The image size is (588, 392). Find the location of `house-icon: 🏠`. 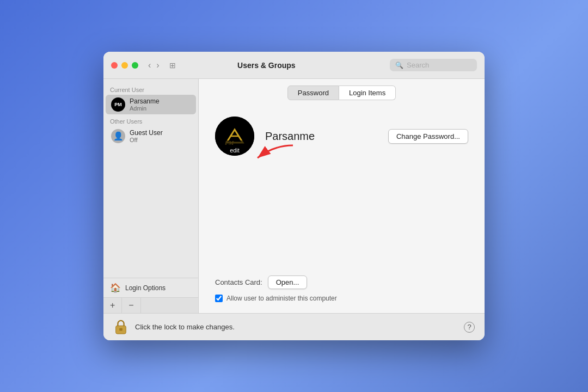

house-icon: 🏠 is located at coordinates (115, 287).